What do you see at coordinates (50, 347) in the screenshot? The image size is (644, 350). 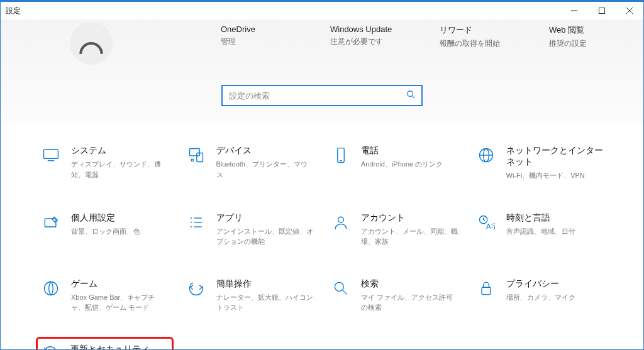 I see `update-security-icon` at bounding box center [50, 347].